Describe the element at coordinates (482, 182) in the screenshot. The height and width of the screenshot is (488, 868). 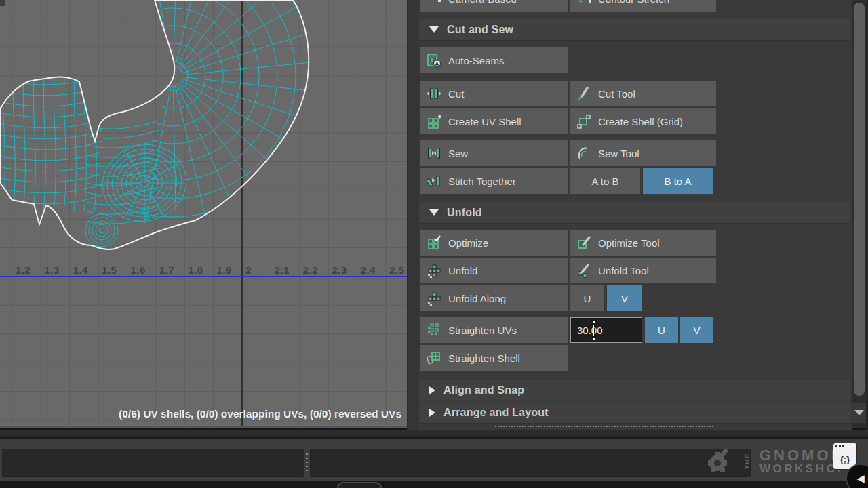
I see `stitch-together-label: Stitch Together` at that location.